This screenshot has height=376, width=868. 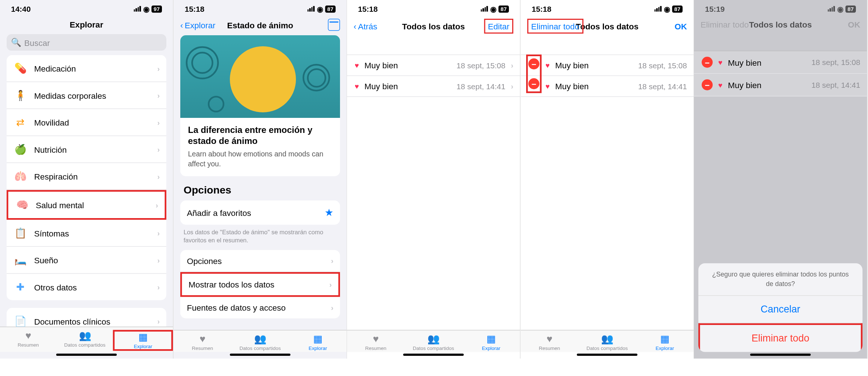 What do you see at coordinates (87, 43) in the screenshot?
I see `search-input: 🔍 Buscar` at bounding box center [87, 43].